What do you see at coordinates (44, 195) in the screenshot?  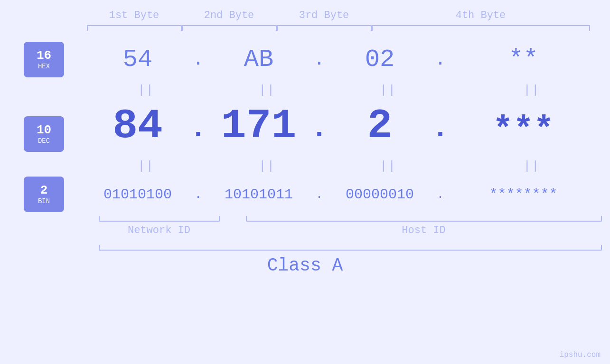 I see `bin-label-box: 2 BIN` at bounding box center [44, 195].